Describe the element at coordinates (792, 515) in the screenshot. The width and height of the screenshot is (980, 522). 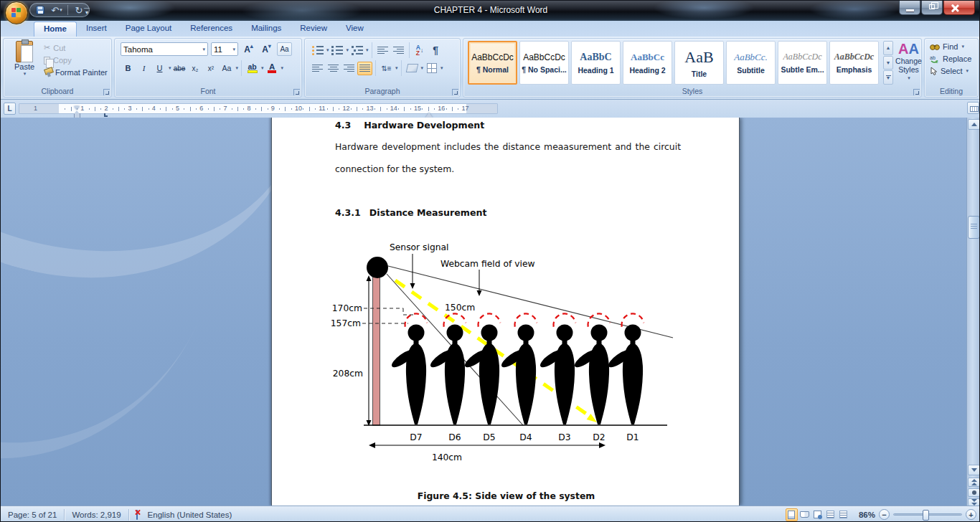
I see `print-layout-view-button` at that location.